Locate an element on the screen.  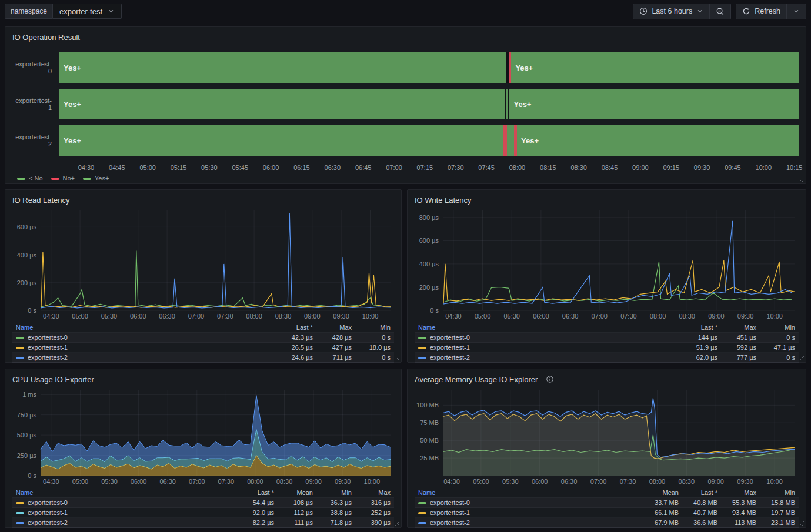
axis-tick-label: 06:00 is located at coordinates (271, 168).